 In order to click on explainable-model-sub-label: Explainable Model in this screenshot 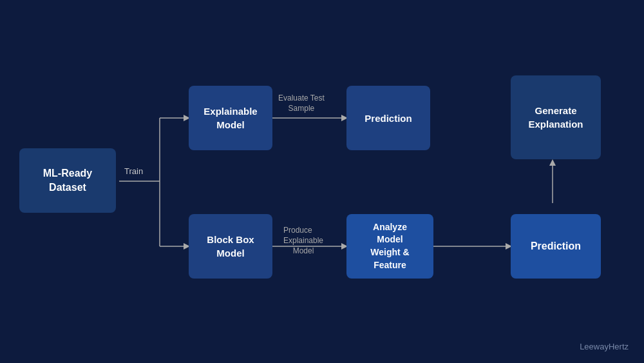, I will do `click(303, 246)`.